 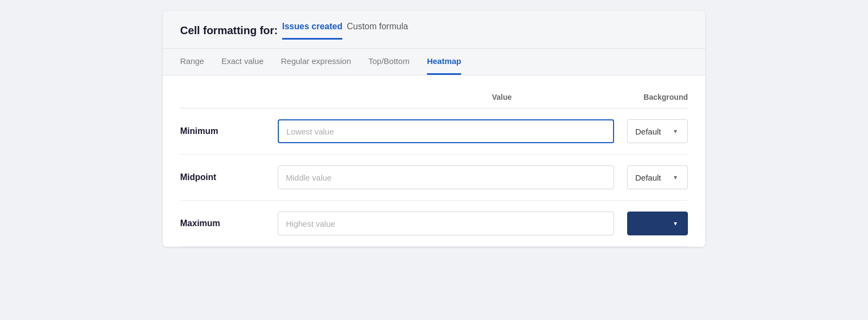 What do you see at coordinates (434, 131) in the screenshot?
I see `form-row-minimum: MinimumDefault▾` at bounding box center [434, 131].